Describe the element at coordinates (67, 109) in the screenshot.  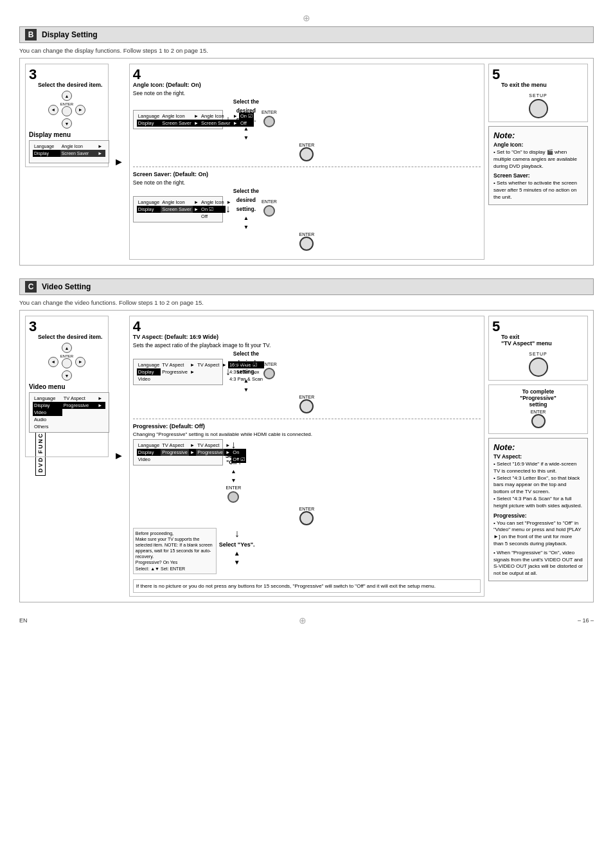
I see `controller-b: ▲ ◄ ENTER ► ▼` at that location.